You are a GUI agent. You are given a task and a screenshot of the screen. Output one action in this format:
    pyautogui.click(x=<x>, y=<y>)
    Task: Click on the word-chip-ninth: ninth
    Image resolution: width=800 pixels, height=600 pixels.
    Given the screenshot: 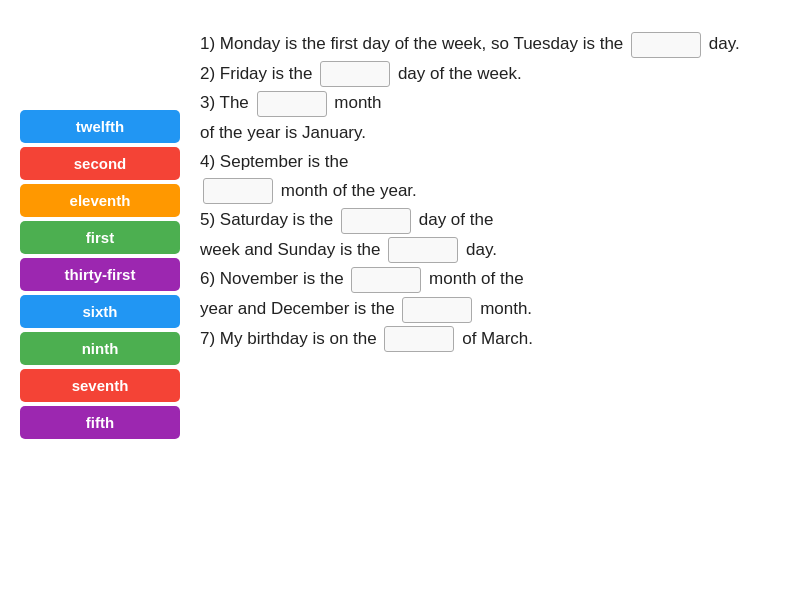 What is the action you would take?
    pyautogui.click(x=100, y=348)
    